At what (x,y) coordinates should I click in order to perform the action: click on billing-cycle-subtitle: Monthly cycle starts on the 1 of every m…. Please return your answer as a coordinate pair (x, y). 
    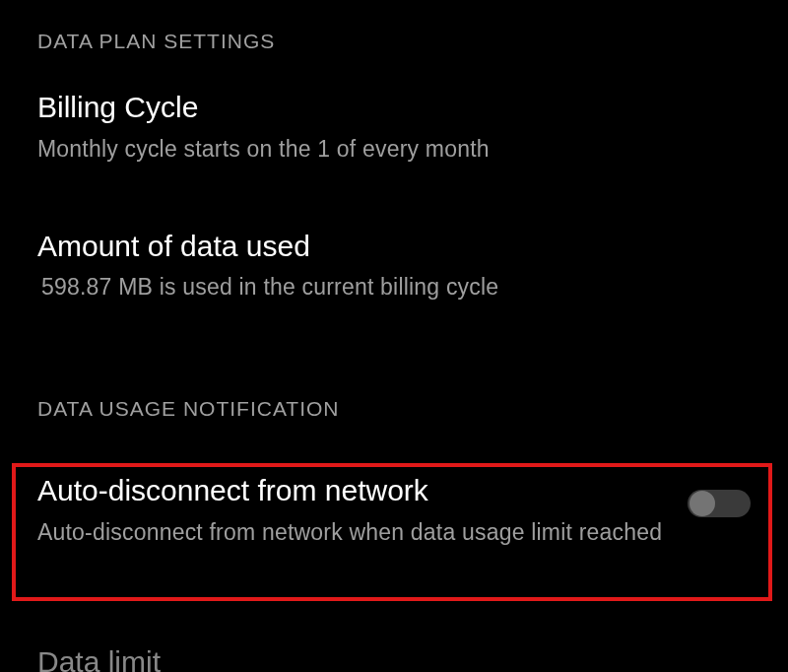
    Looking at the image, I should click on (394, 150).